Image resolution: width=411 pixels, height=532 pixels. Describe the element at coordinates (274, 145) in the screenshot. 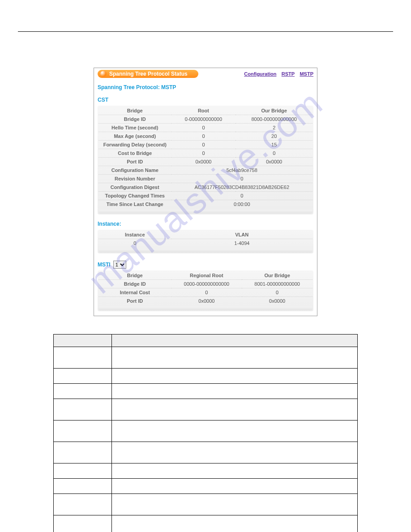

I see `cst-fwd-our: 15` at that location.